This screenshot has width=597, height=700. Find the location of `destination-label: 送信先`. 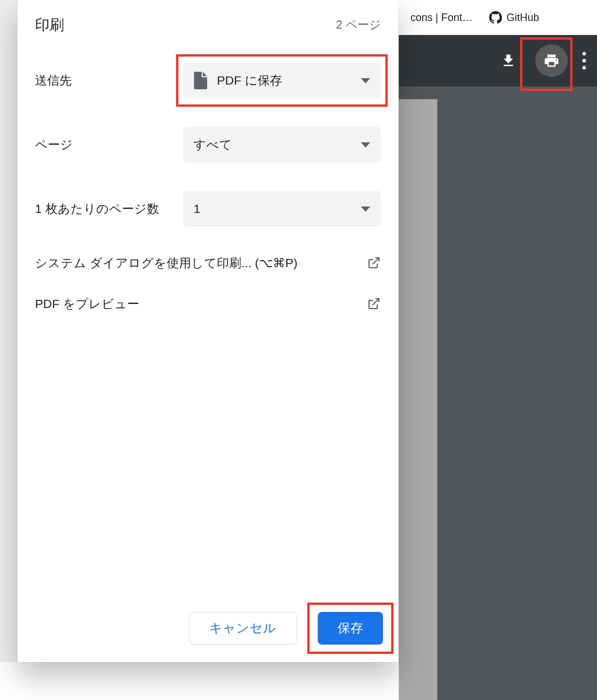

destination-label: 送信先 is located at coordinates (109, 80).